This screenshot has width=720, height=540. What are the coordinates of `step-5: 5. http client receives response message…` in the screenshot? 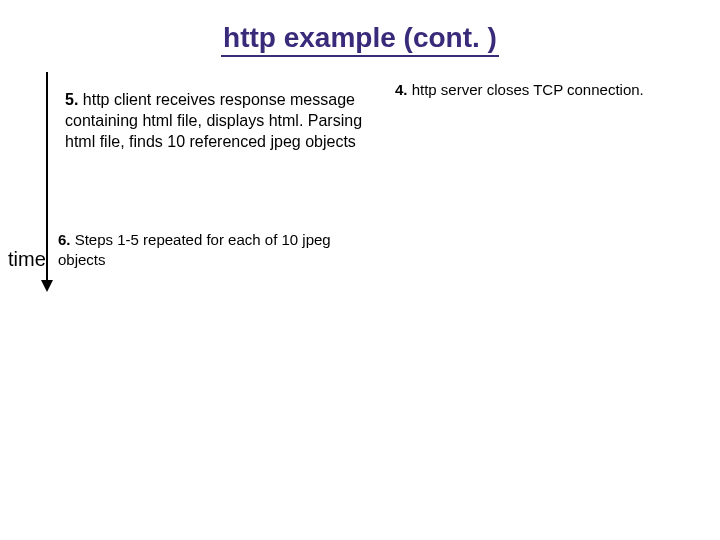 It's located at (215, 121).